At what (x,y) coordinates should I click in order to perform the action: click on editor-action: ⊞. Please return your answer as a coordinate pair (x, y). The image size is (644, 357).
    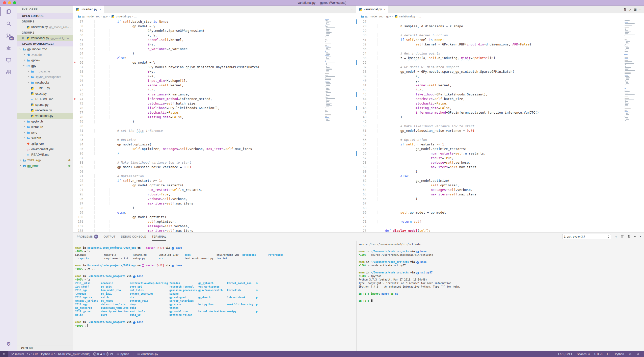
    Looking at the image, I should click on (635, 10).